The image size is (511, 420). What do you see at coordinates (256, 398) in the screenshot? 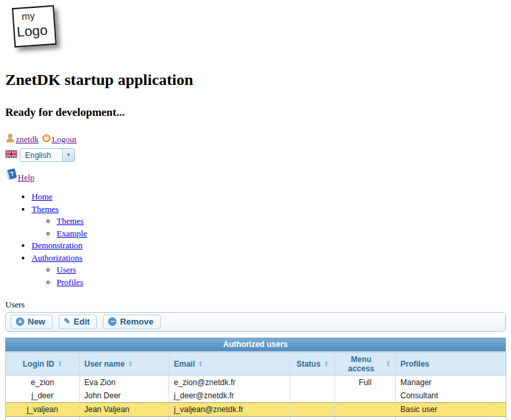
I see `table-body: e_zion Eva Zion e_zion@znetdk.fr Full Ma…` at bounding box center [256, 398].